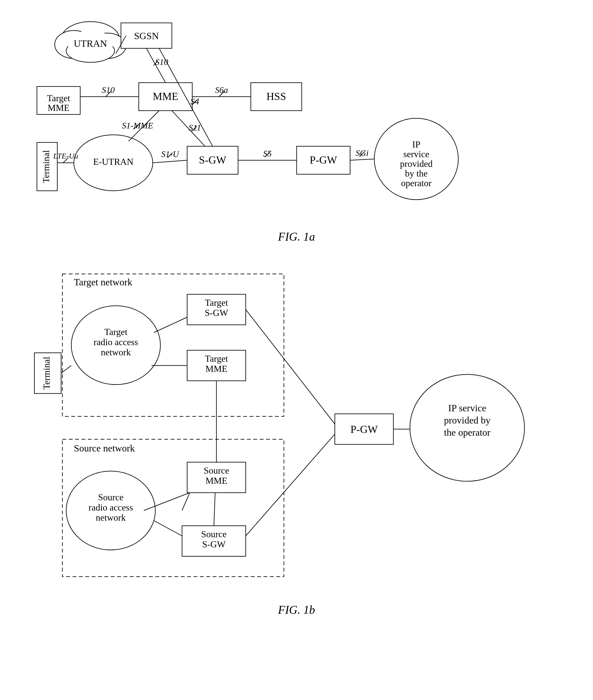 The image size is (593, 700). I want to click on target-ran-label1: Target, so click(116, 332).